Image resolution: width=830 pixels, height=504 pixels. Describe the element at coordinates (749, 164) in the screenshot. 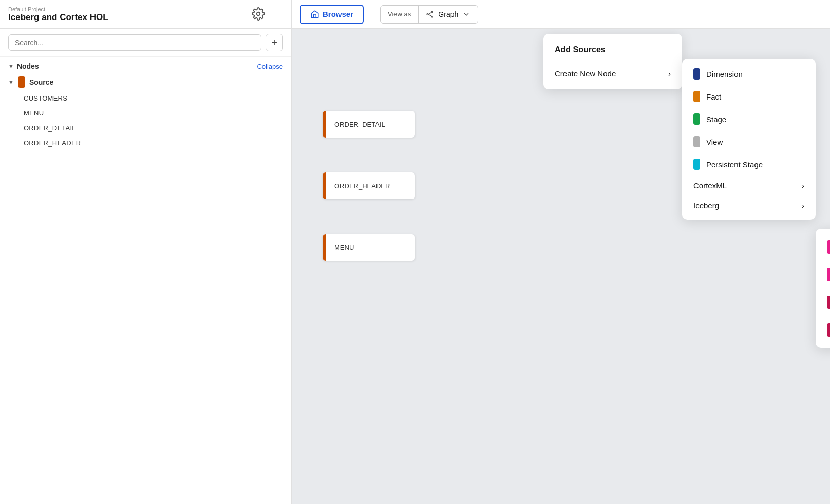

I see `node-type-persistent-stage: Persistent Stage` at that location.